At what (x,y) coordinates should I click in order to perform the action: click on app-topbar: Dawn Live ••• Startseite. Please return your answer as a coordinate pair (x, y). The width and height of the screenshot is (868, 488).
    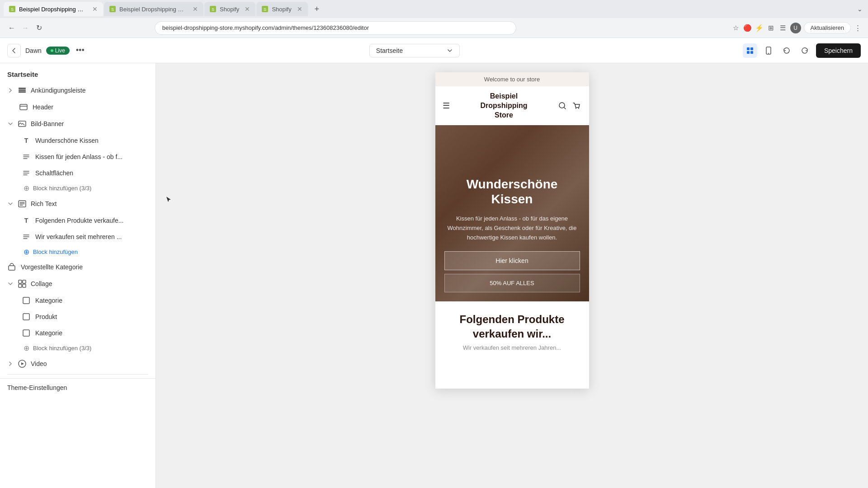
    Looking at the image, I should click on (434, 51).